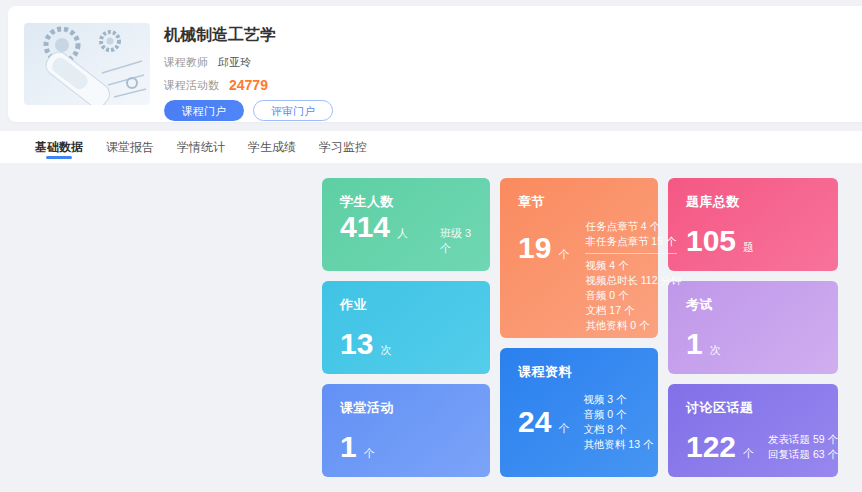 This screenshot has height=492, width=862. Describe the element at coordinates (87, 64) in the screenshot. I see `course-cover-image` at that location.